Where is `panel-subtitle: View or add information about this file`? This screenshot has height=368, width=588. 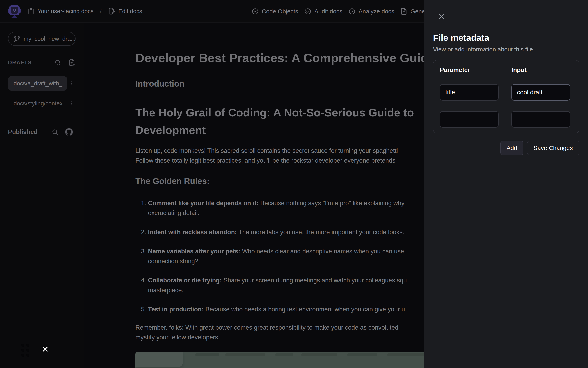
panel-subtitle: View or add information about this file is located at coordinates (506, 49).